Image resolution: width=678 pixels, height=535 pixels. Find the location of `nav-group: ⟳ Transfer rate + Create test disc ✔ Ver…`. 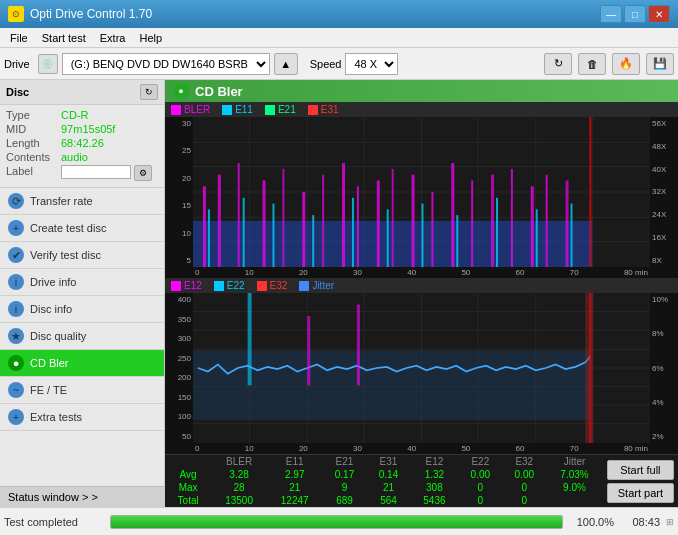

nav-group: ⟳ Transfer rate + Create test disc ✔ Ver… is located at coordinates (82, 310).